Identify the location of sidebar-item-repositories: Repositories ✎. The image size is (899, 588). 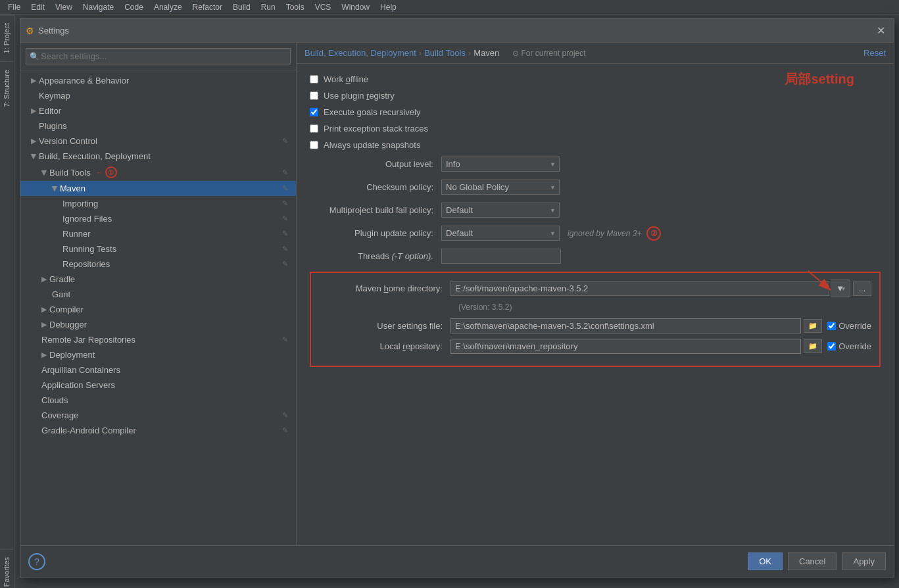
(158, 264).